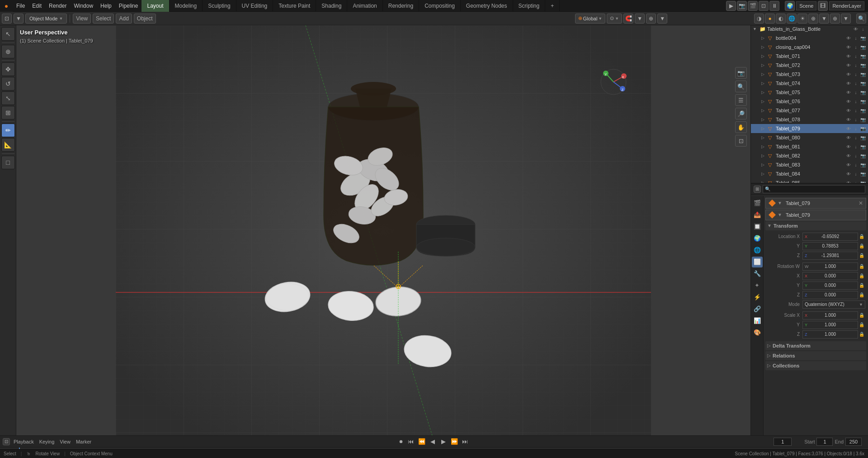 The height and width of the screenshot is (458, 868). What do you see at coordinates (8, 34) in the screenshot?
I see `select-box-tool: ↖` at bounding box center [8, 34].